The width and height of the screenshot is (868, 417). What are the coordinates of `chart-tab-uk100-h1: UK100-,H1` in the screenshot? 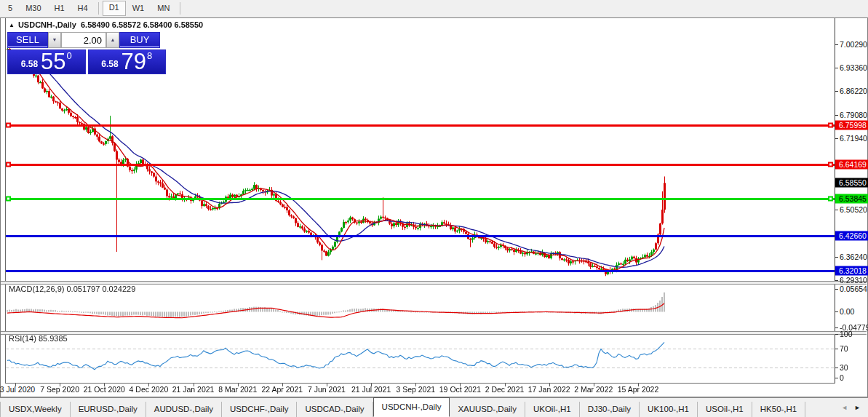 It's located at (669, 409).